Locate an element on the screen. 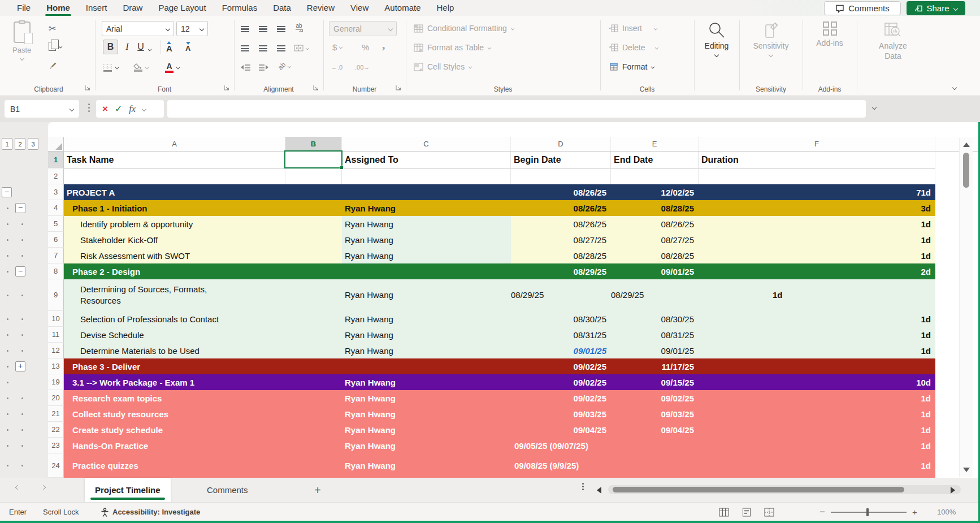 This screenshot has height=523, width=980. ribbon-tab-file: File is located at coordinates (24, 8).